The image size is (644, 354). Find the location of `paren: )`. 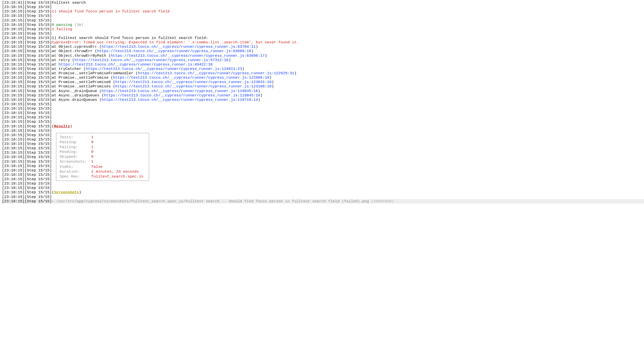

paren: ) is located at coordinates (71, 126).